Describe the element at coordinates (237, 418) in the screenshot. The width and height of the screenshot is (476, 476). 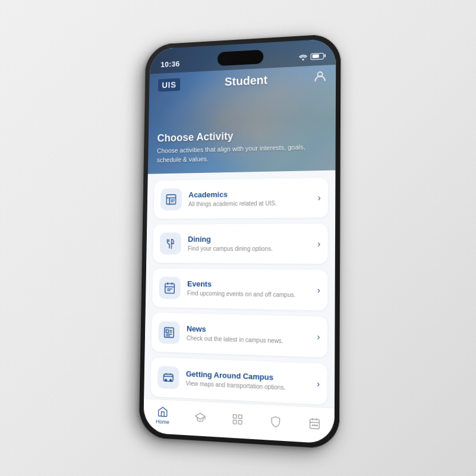
I see `nav-grid` at that location.